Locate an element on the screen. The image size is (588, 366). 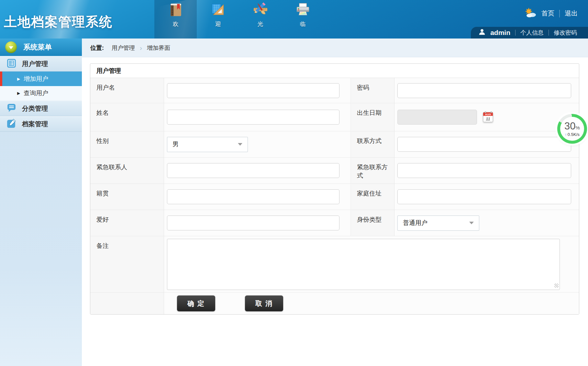
form-row: 爱好 身份类型 普通用户 is located at coordinates (335, 223).